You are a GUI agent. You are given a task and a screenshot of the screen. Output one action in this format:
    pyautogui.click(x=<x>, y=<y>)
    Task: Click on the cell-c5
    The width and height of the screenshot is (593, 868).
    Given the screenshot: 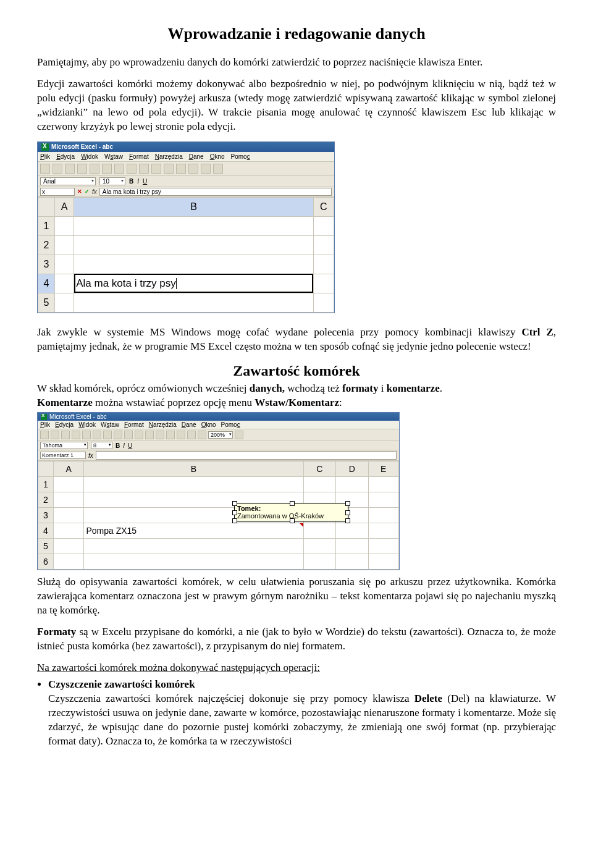 What is the action you would take?
    pyautogui.click(x=324, y=303)
    